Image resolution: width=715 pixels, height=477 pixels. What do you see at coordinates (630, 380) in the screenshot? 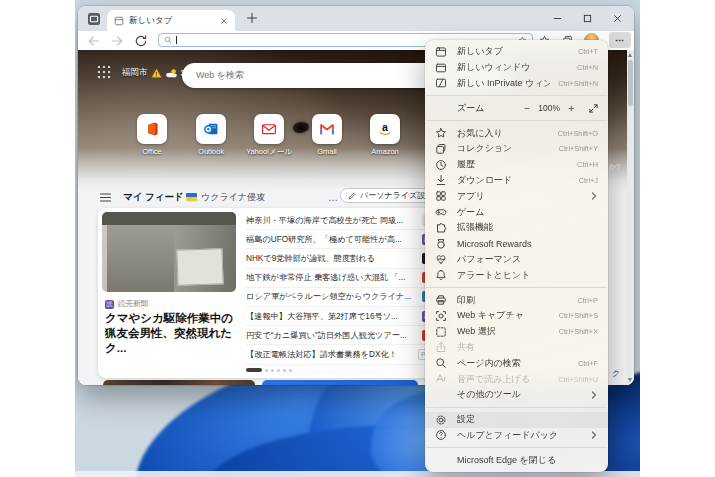
I see `scrollbar-down-icon` at bounding box center [630, 380].